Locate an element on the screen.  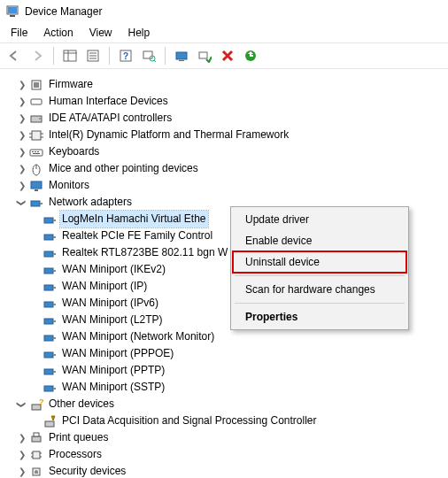
forward-button is located at coordinates (37, 56).